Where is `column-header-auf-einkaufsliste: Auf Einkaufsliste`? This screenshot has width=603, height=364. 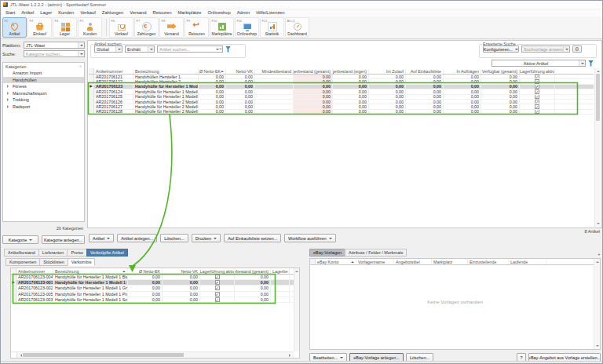
column-header-auf-einkaufsliste: Auf Einkaufsliste is located at coordinates (425, 71).